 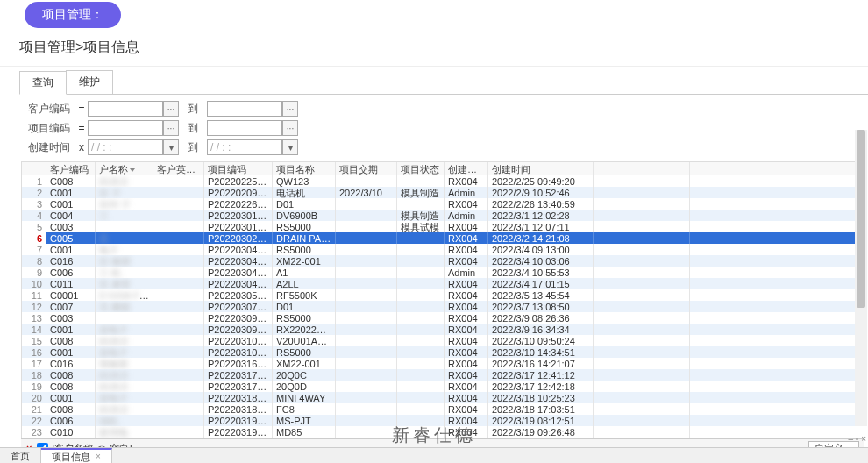 What do you see at coordinates (98, 456) in the screenshot?
I see `close-tab-icon: ×` at bounding box center [98, 456].